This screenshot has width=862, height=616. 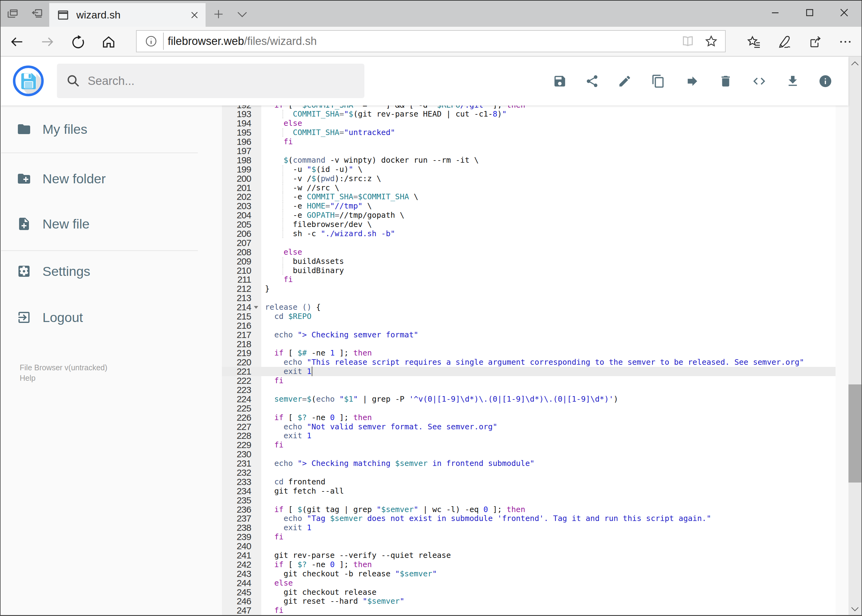 I want to click on code-line-213: 213, so click(x=529, y=298).